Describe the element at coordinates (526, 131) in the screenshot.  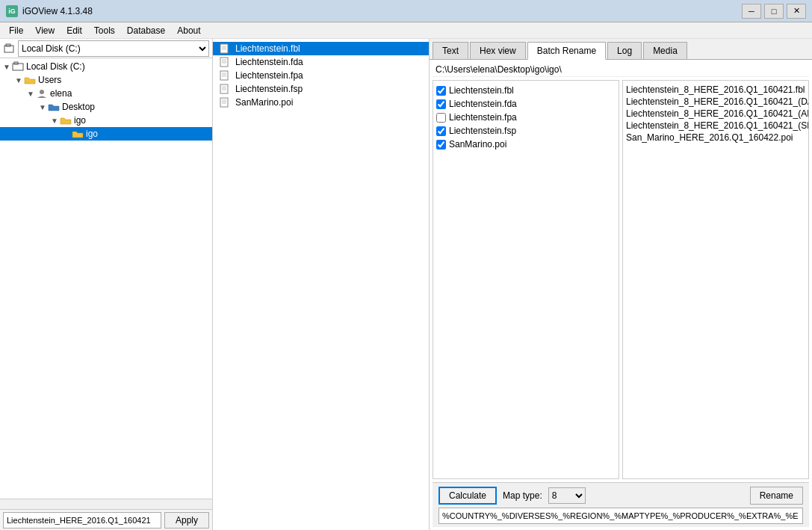
I see `check-item-fsp: Liechtenstein.fsp` at that location.